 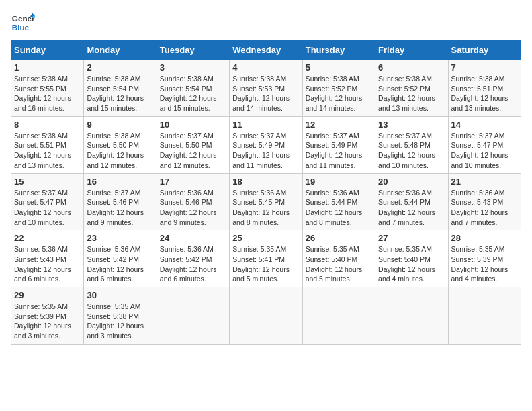 I want to click on calendar-week-row: 1 Sunrise: 5:38 AMSunset: 5:55 PMDayligh…, so click(x=266, y=89).